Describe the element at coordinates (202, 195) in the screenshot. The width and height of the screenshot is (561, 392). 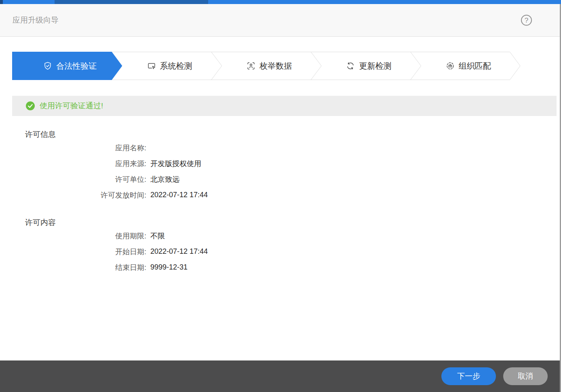
I see `row-license-issue-time: 许可发放时间: 2022-07-12 17:44` at that location.